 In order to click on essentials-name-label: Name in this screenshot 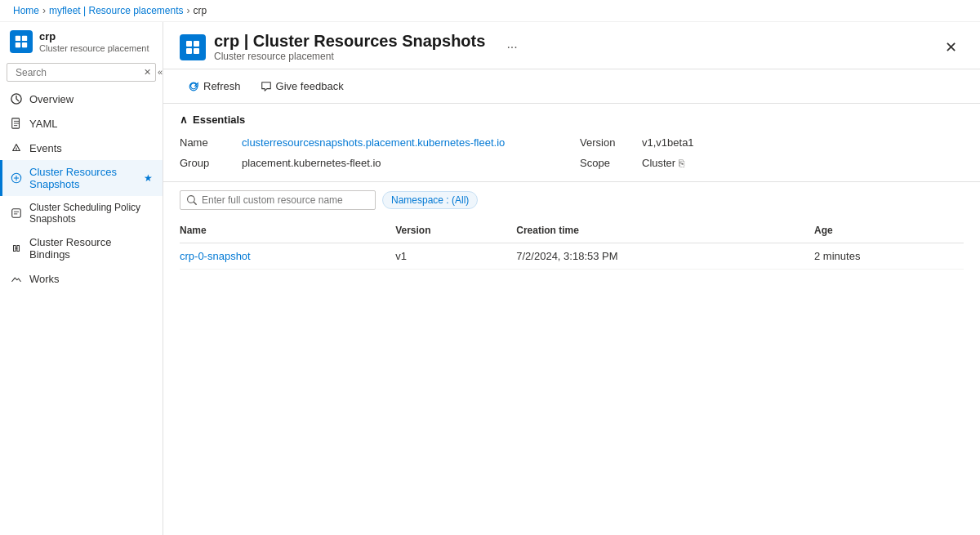, I will do `click(208, 142)`.